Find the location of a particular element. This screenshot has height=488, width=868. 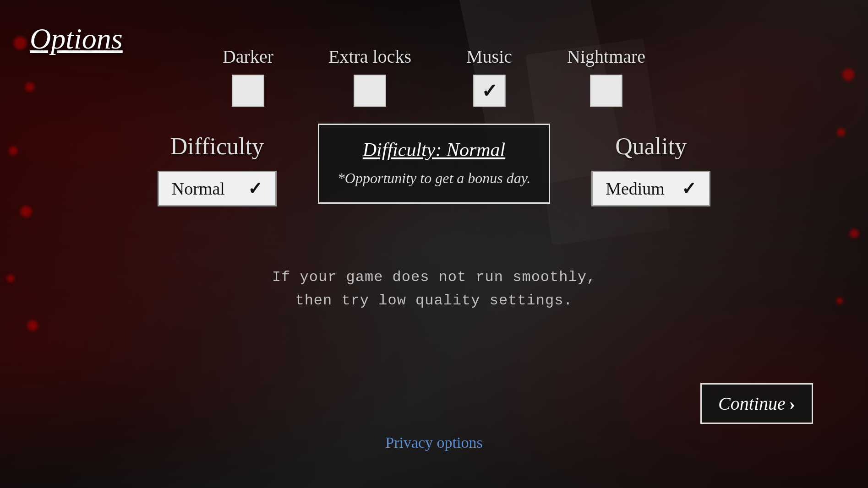

difficulty-section: Difficulty Normal ✓ is located at coordinates (217, 169).